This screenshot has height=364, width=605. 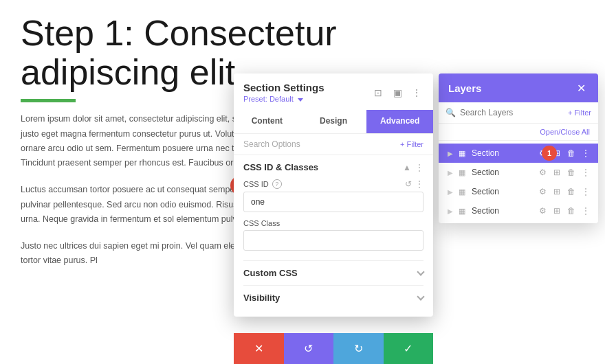 I want to click on layer-icon-2: ▦, so click(x=462, y=192).